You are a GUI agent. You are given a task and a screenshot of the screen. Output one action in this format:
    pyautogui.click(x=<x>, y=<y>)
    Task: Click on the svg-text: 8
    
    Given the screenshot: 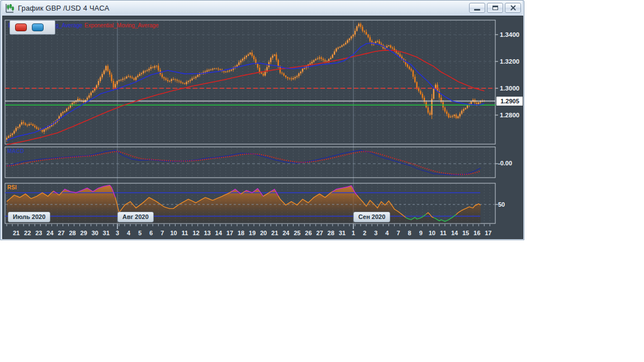 What is the action you would take?
    pyautogui.click(x=410, y=233)
    